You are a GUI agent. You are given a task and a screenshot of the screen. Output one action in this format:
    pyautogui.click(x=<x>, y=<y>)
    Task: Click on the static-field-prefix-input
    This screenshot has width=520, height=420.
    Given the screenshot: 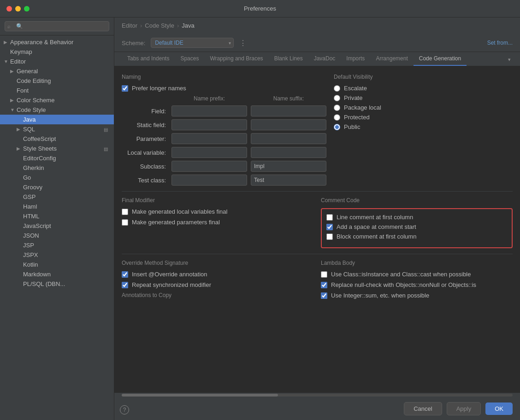 What is the action you would take?
    pyautogui.click(x=209, y=125)
    